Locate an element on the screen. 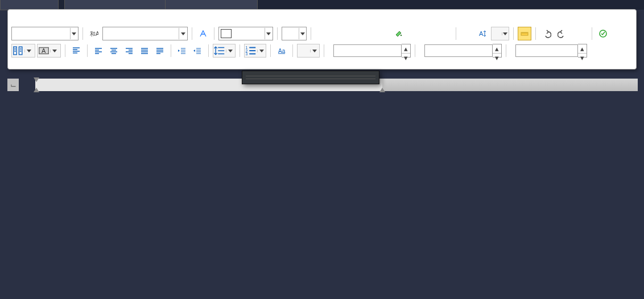 Image resolution: width=644 pixels, height=299 pixels. top-toolbar-remnant is located at coordinates (322, 5).